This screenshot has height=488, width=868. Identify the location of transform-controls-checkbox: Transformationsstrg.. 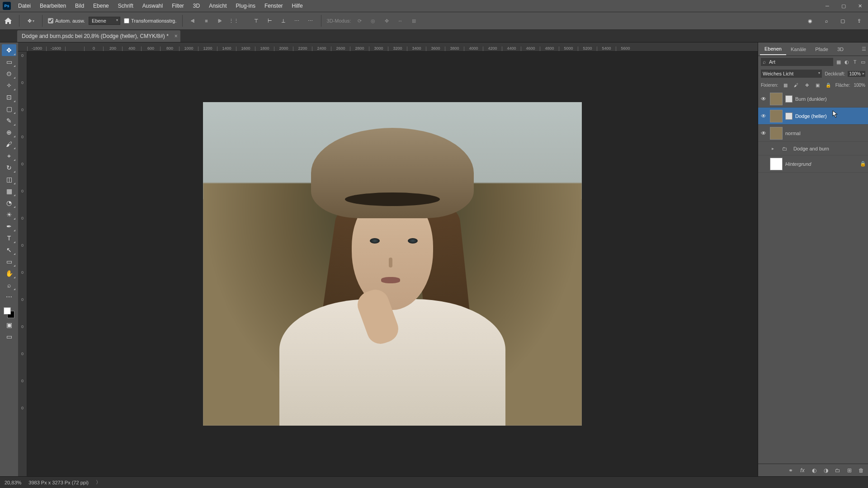
(150, 21).